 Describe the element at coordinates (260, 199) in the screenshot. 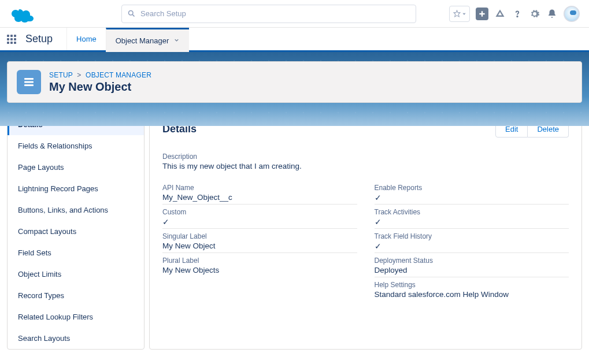

I see `field-value: My_New_Object__c` at that location.